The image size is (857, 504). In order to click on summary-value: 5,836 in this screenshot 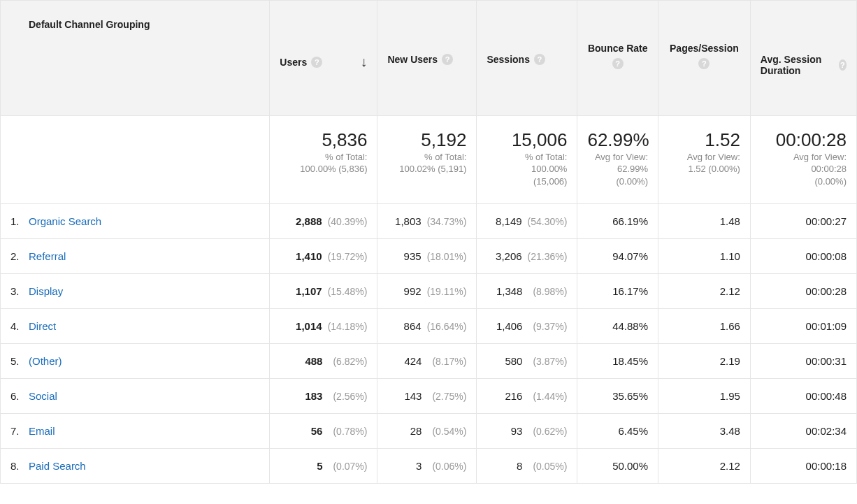, I will do `click(323, 141)`.